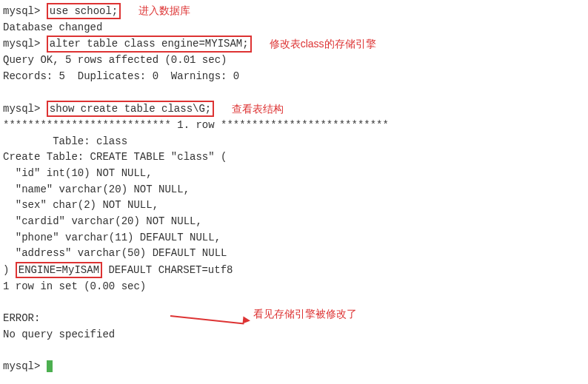  I want to click on response-query-ok: Query OK, 5 rows affected (0.01 sec), so click(294, 61).